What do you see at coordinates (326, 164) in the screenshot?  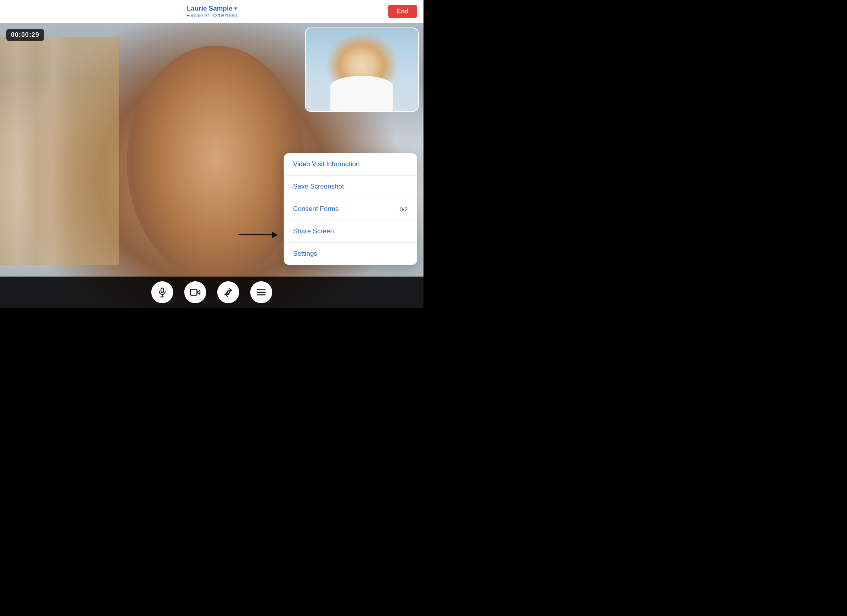 I see `menu-item-video-visit-info-label: Video Visit Information` at bounding box center [326, 164].